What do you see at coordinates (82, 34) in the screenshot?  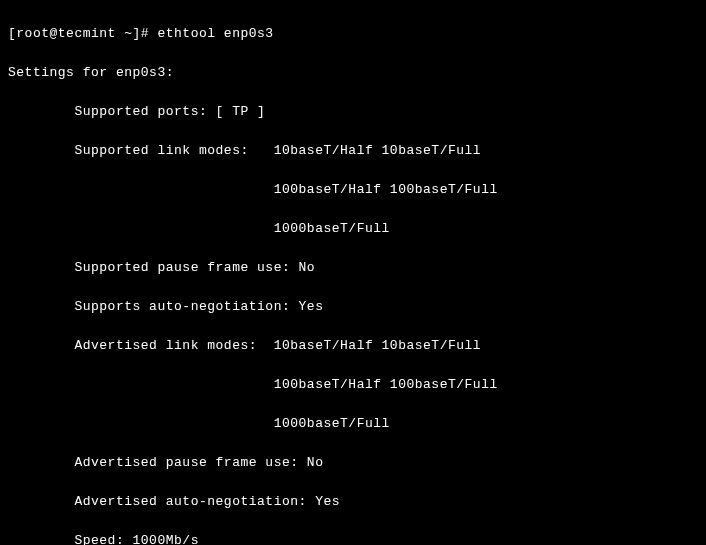 I see `shell-prompt: [root@tecmint ~]#` at bounding box center [82, 34].